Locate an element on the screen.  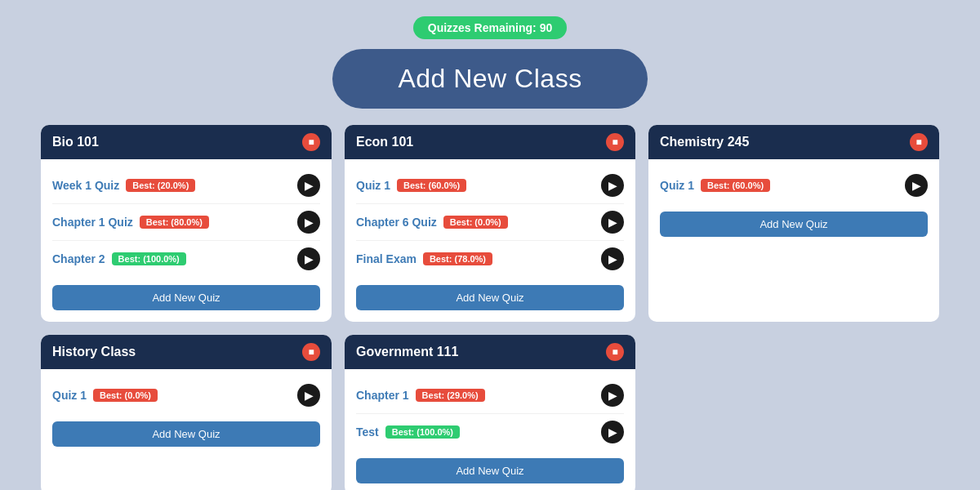
quiz-action-button-bio101-1: ▶ is located at coordinates (309, 222).